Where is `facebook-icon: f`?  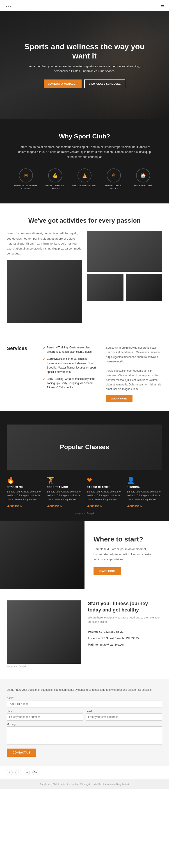 facebook-icon: f is located at coordinates (10, 772).